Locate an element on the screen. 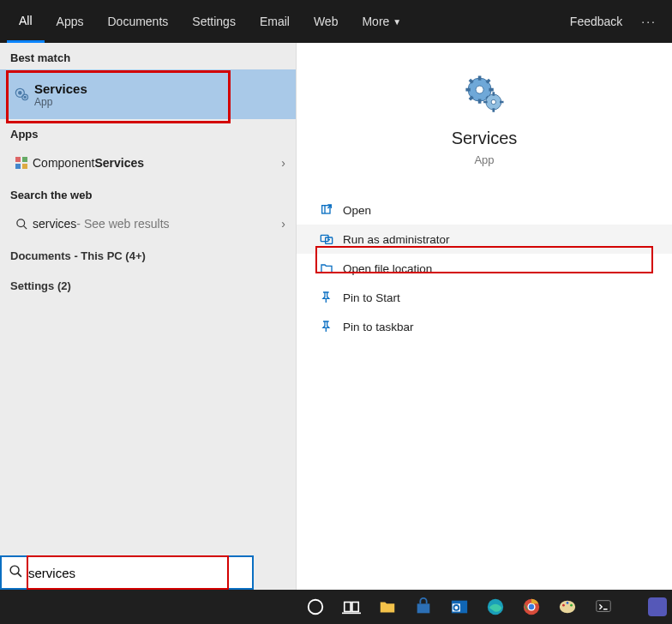 This screenshot has width=672, height=624. best-match-label: Best match is located at coordinates (147, 57).